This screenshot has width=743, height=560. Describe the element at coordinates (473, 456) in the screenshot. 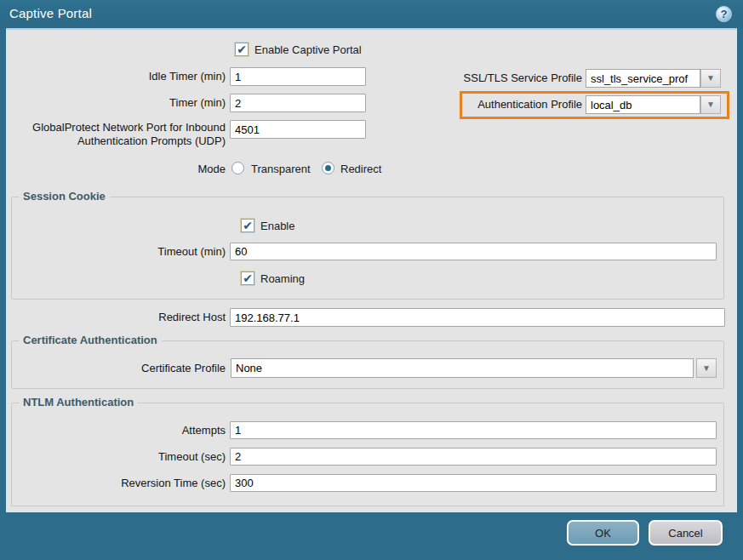

I see `ntlm-timeout-input` at that location.